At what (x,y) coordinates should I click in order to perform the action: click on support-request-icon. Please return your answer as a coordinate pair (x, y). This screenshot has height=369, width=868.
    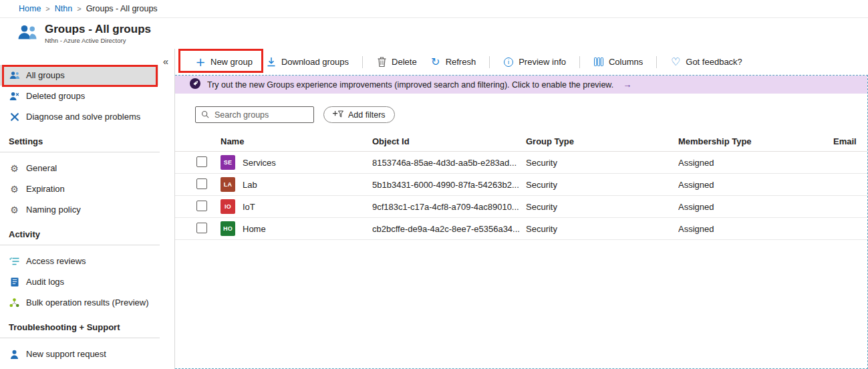
    Looking at the image, I should click on (15, 354).